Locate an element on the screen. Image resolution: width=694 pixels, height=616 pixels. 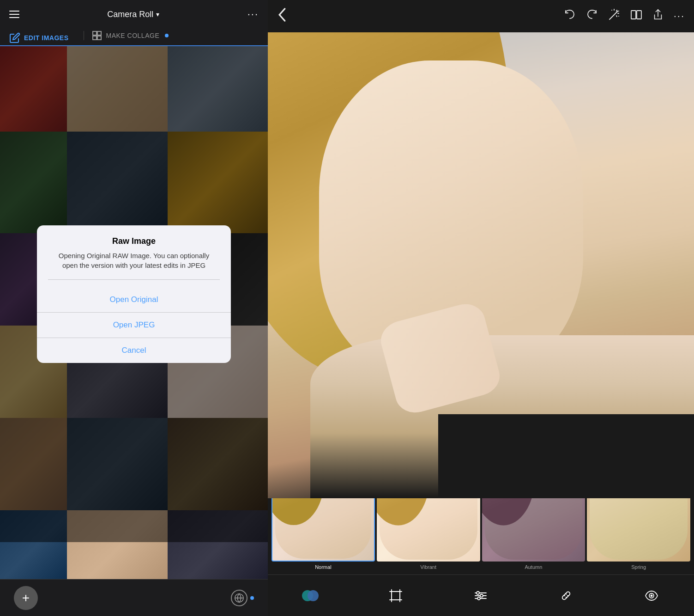
globe-indicator-dot is located at coordinates (252, 598).